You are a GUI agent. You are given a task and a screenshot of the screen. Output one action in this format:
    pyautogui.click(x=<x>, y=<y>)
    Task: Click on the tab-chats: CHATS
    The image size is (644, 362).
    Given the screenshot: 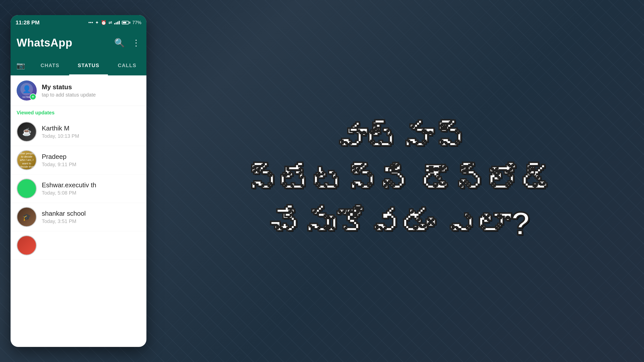 What is the action you would take?
    pyautogui.click(x=50, y=65)
    